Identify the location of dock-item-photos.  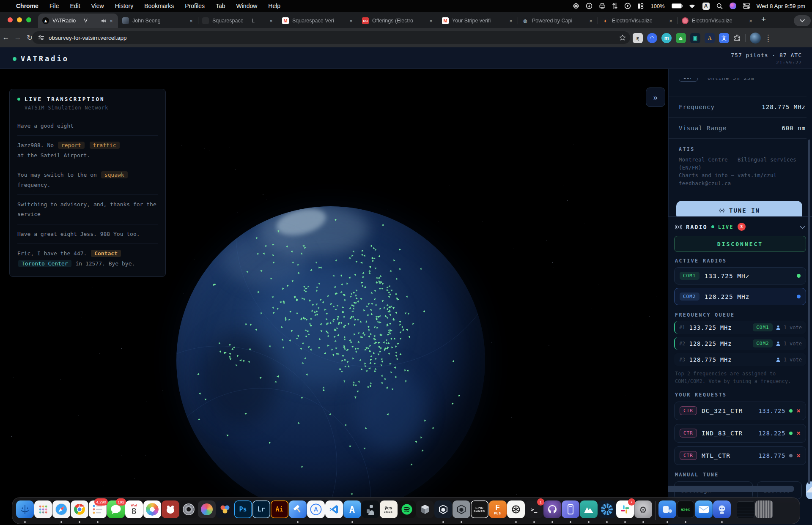
(152, 511).